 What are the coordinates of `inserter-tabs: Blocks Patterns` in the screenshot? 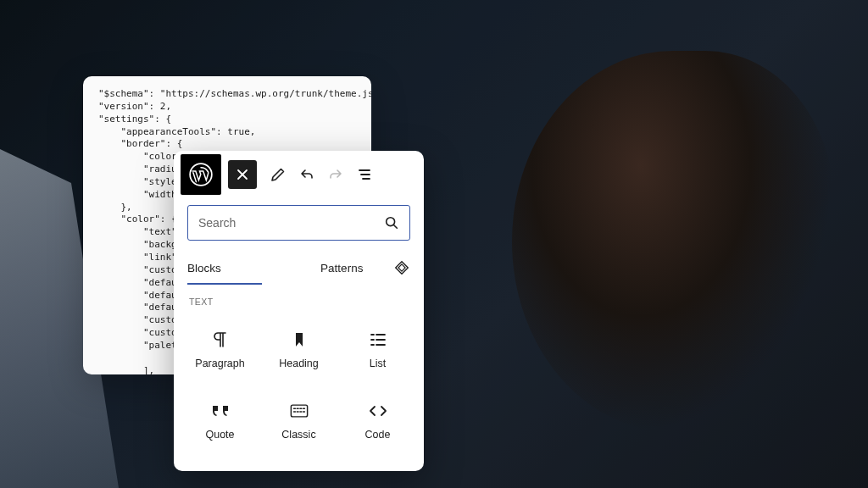 It's located at (298, 268).